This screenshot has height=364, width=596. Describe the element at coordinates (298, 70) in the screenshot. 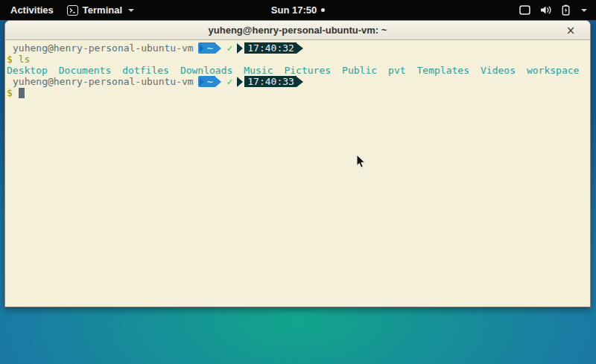

I see `ls-output: DesktopDocumentsdotfilesDownloadsMusicPi…` at that location.